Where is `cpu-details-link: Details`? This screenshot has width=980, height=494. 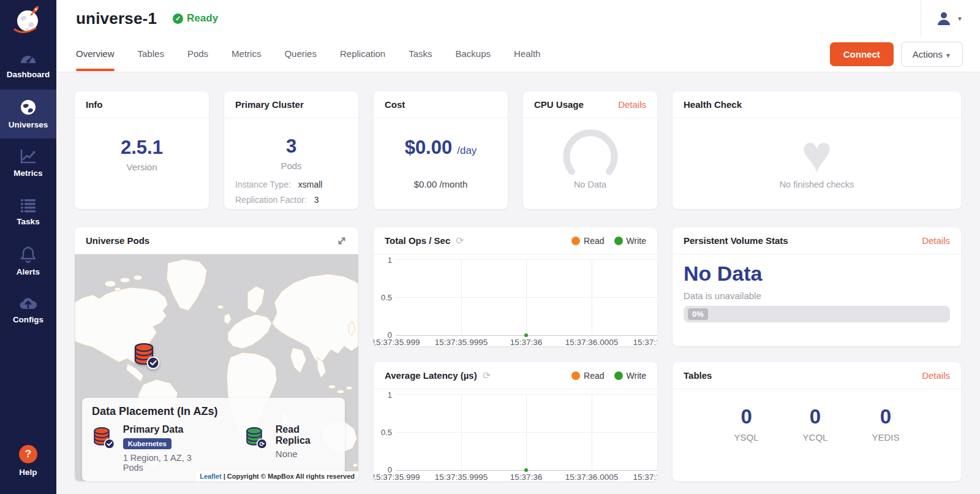 cpu-details-link: Details is located at coordinates (632, 104).